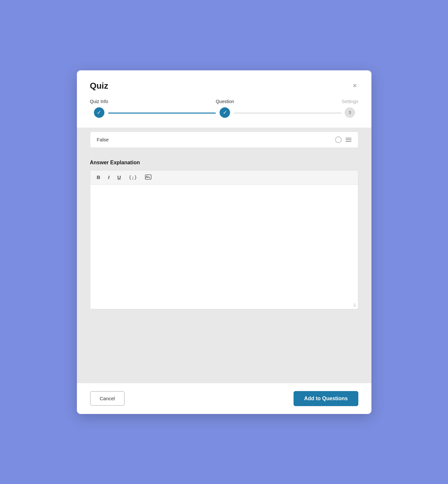  What do you see at coordinates (99, 113) in the screenshot?
I see `step-1-symbol: ✓` at bounding box center [99, 113].